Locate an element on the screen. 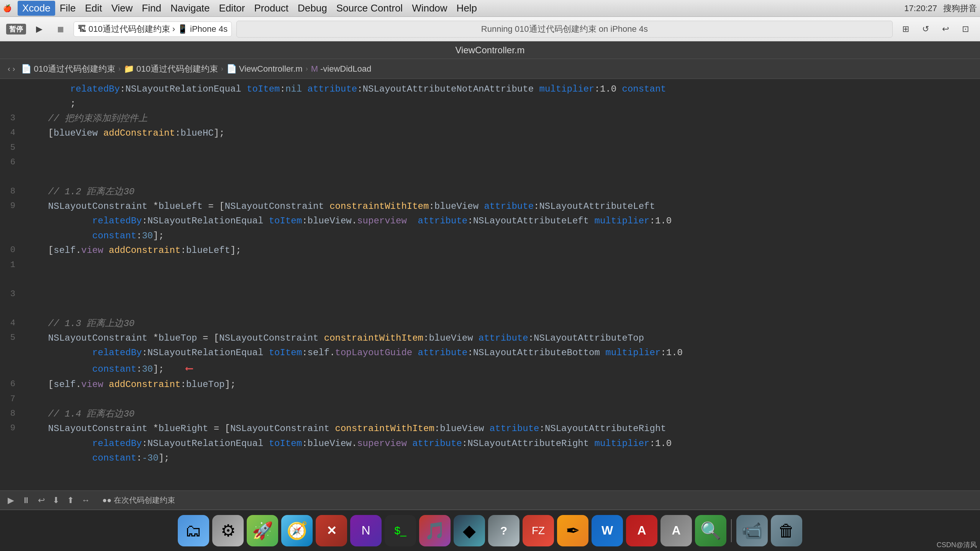 This screenshot has width=980, height=551. menu-window: Window is located at coordinates (429, 8).